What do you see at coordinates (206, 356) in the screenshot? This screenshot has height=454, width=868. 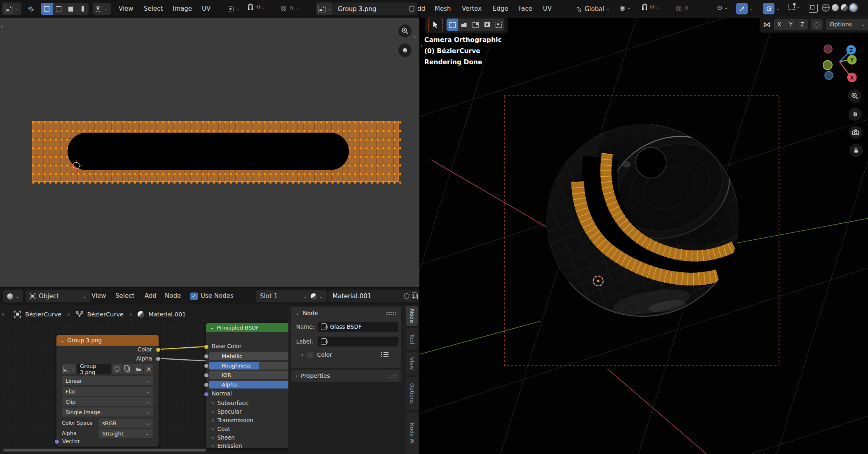 I see `input-metallic-socket` at bounding box center [206, 356].